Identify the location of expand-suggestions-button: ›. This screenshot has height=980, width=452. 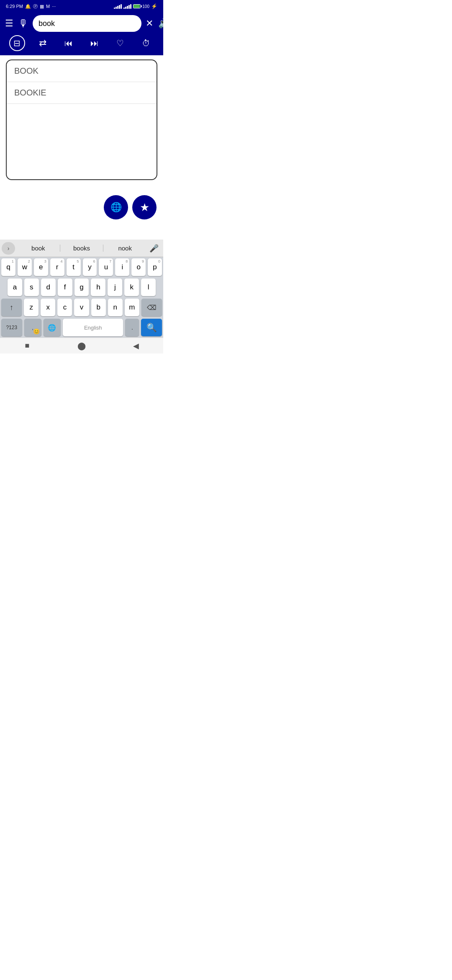
(8, 248).